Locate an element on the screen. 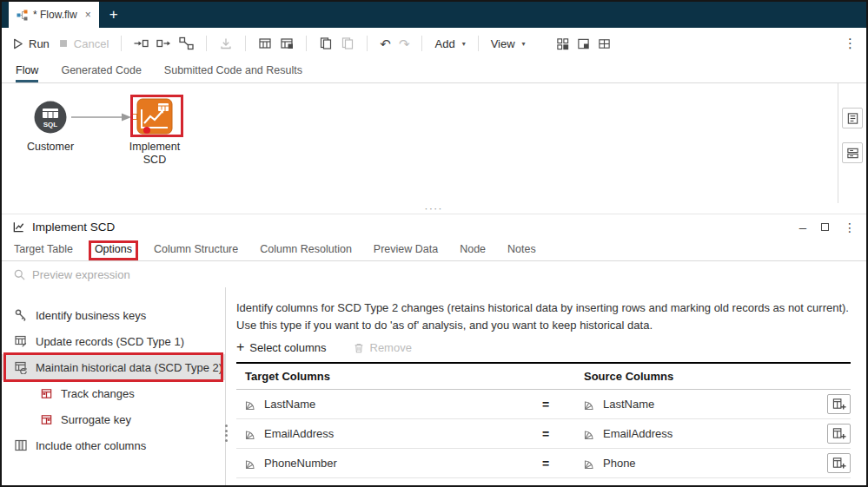 The image size is (868, 487). table-new-icon is located at coordinates (287, 43).